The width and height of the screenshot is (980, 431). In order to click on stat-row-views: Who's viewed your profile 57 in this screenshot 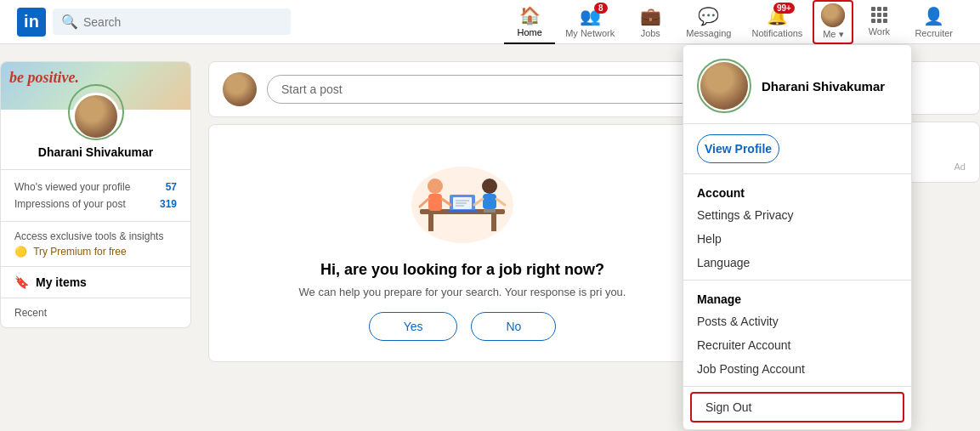, I will do `click(95, 187)`.